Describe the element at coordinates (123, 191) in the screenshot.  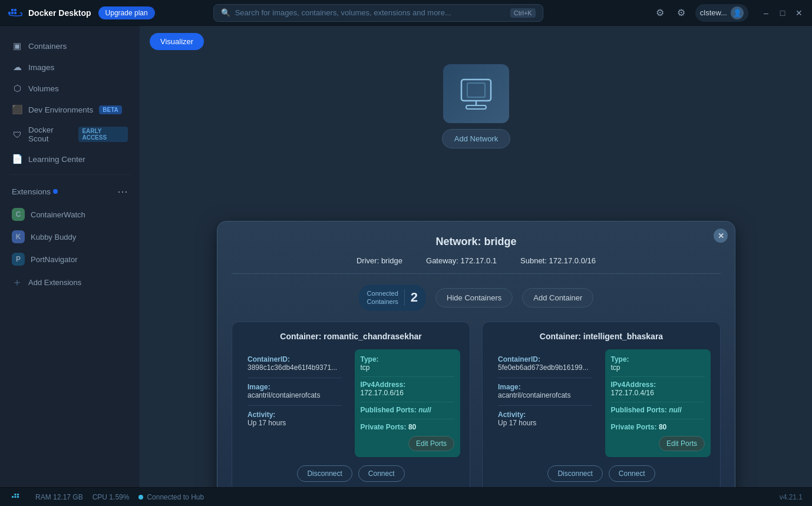
I see `more-options-icon: ⋯` at that location.